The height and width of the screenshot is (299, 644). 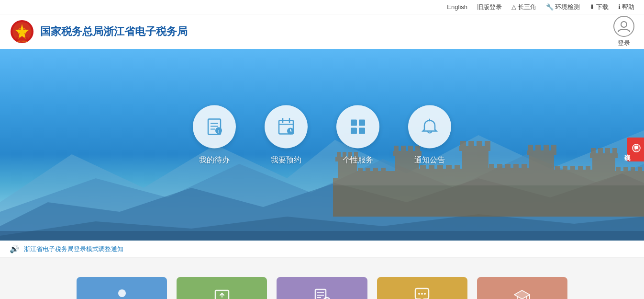 I want to click on env-icon: 🔧, so click(x=550, y=7).